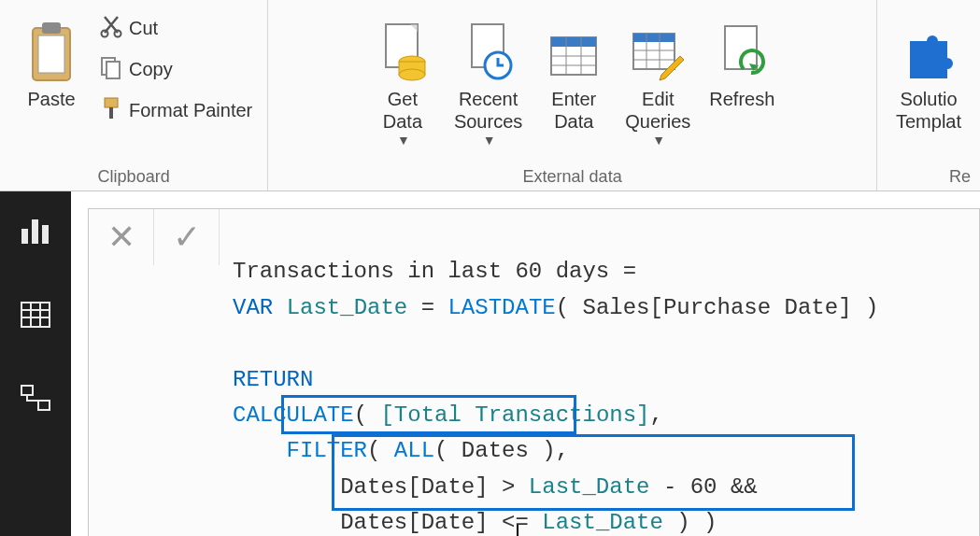 Image resolution: width=980 pixels, height=536 pixels. What do you see at coordinates (191, 110) in the screenshot?
I see `format-painter-label: Format Painter` at bounding box center [191, 110].